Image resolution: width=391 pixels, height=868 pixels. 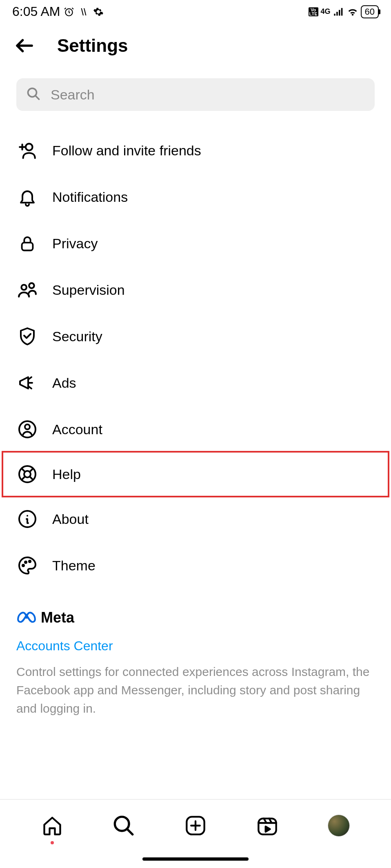 What do you see at coordinates (27, 336) in the screenshot?
I see `shield-check-icon` at bounding box center [27, 336].